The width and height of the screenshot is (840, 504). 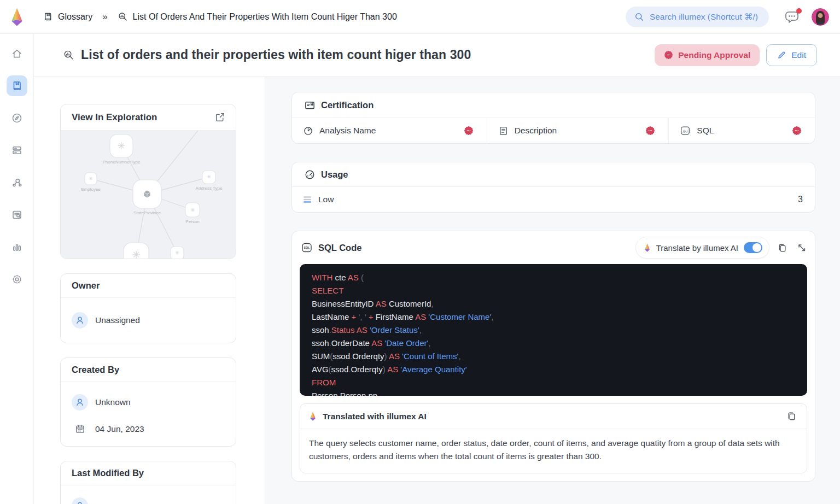 What do you see at coordinates (307, 200) in the screenshot?
I see `usage-level-bars-icon` at bounding box center [307, 200].